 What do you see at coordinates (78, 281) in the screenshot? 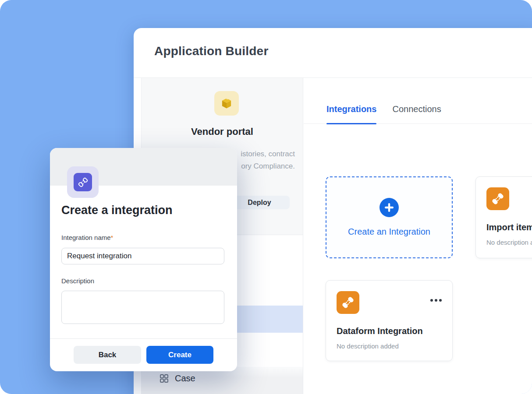
I see `description-label: Description` at bounding box center [78, 281].